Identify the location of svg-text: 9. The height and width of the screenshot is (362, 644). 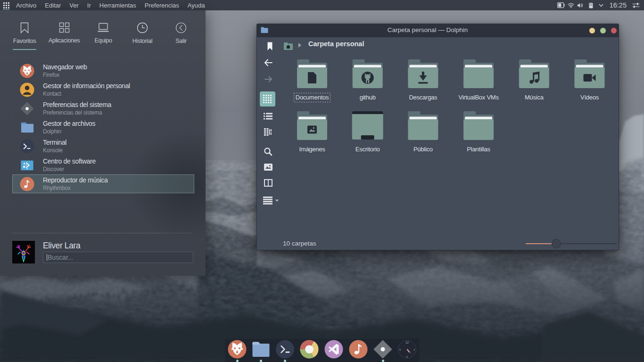
(400, 350).